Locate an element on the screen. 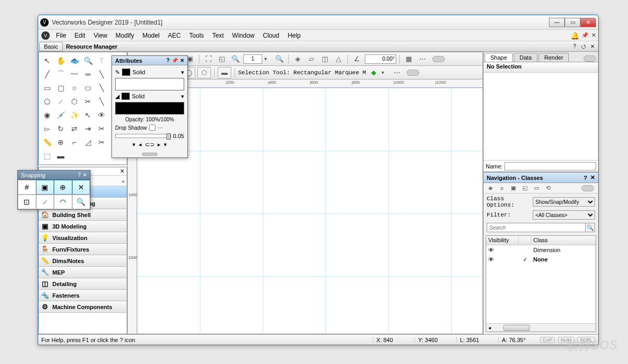 The image size is (628, 364). attr-prev-icon: ◂ is located at coordinates (140, 144).